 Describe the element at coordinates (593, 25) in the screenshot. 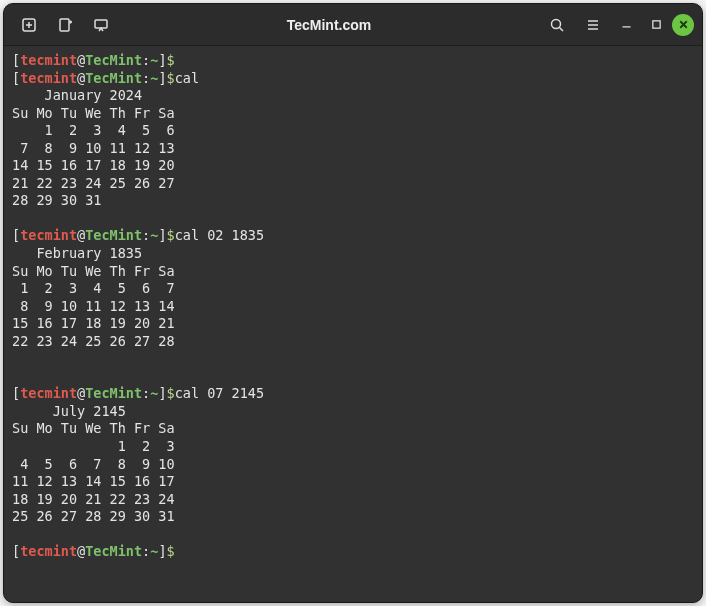

I see `menu-button` at that location.